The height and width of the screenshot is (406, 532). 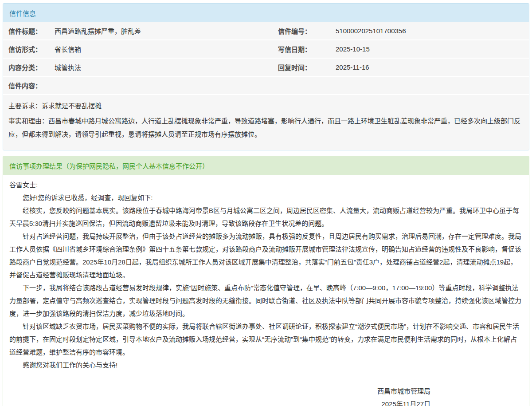 What do you see at coordinates (266, 50) in the screenshot?
I see `info-row-form-date: 信访形式： 省长信箱 写信日期： 2025-10-15` at bounding box center [266, 50].